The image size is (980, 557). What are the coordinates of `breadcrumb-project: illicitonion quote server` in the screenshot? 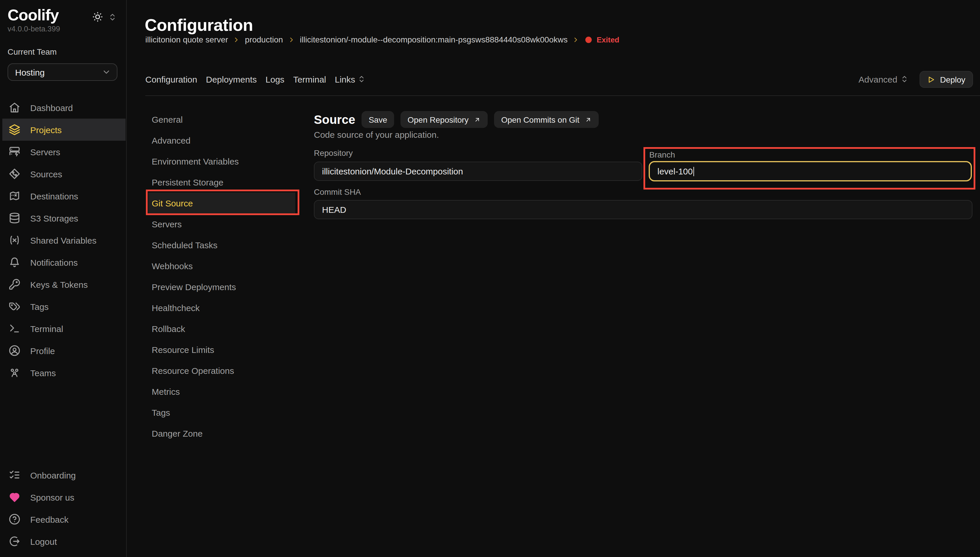 It's located at (187, 40).